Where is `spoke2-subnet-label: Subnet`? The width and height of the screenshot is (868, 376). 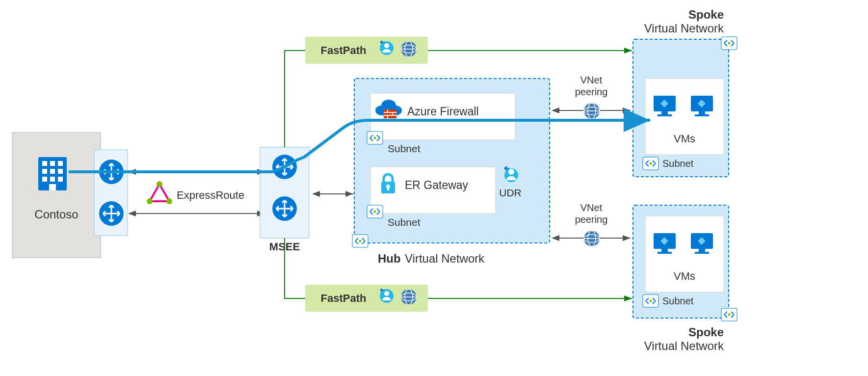
spoke2-subnet-label: Subnet is located at coordinates (678, 301).